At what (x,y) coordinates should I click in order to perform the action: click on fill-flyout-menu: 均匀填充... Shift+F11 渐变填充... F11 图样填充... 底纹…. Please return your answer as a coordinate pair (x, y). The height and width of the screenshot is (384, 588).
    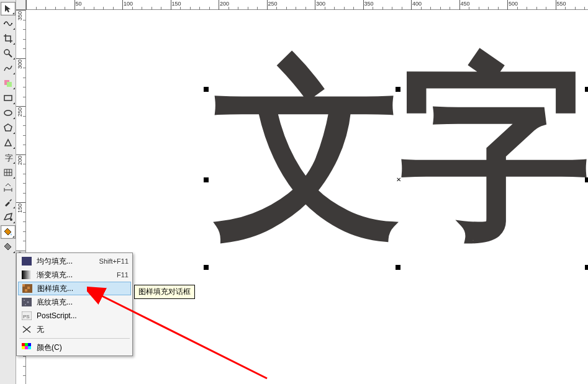
    Looking at the image, I should click on (75, 304).